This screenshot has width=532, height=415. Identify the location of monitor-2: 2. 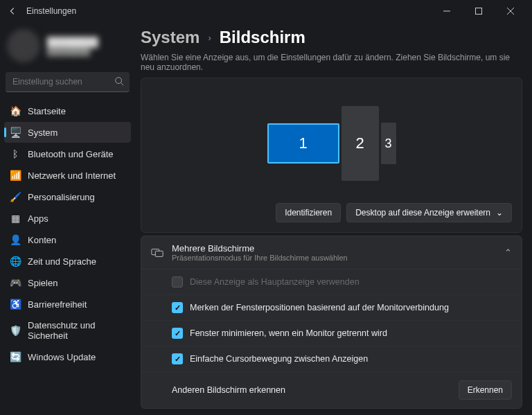
(360, 143).